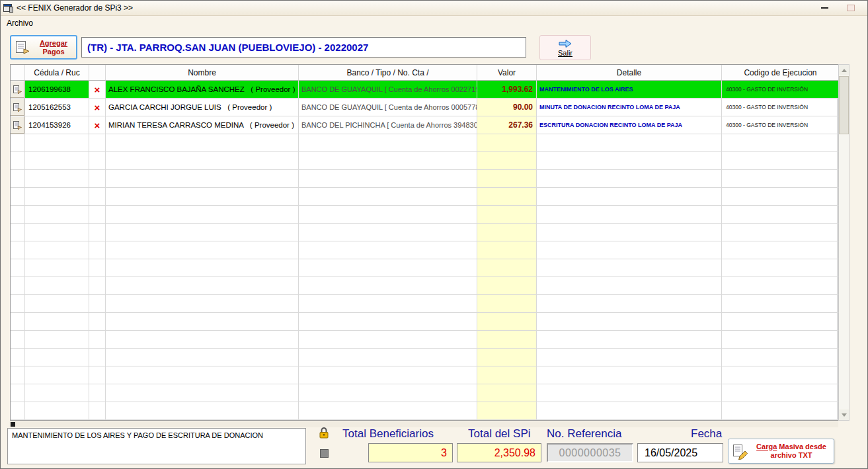  Describe the element at coordinates (57, 73) in the screenshot. I see `header-cedula: Cédula / Ruc` at that location.